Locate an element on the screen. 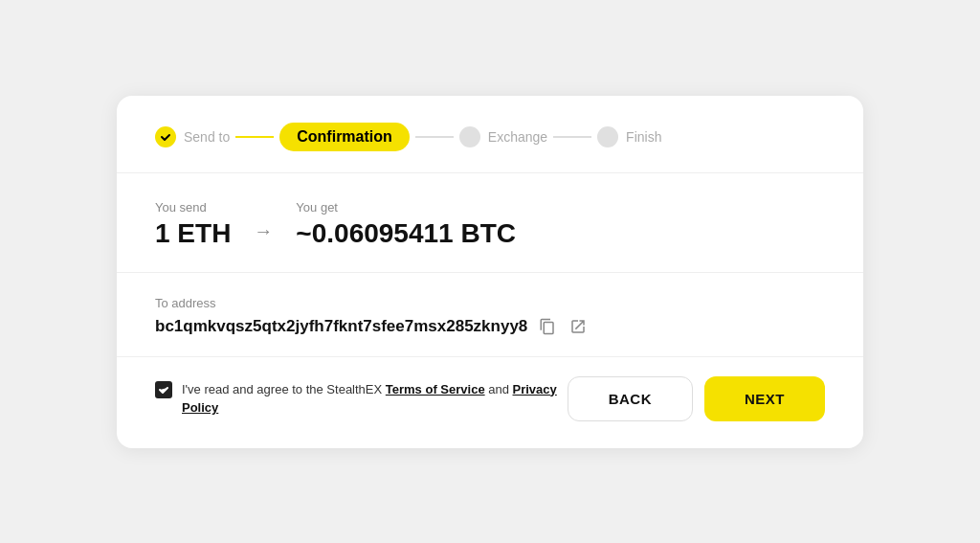 Image resolution: width=980 pixels, height=543 pixels. address-value: bc1qmkvqsz5qtx2jyfh7fknt7sfee7msx285zkny… is located at coordinates (341, 327).